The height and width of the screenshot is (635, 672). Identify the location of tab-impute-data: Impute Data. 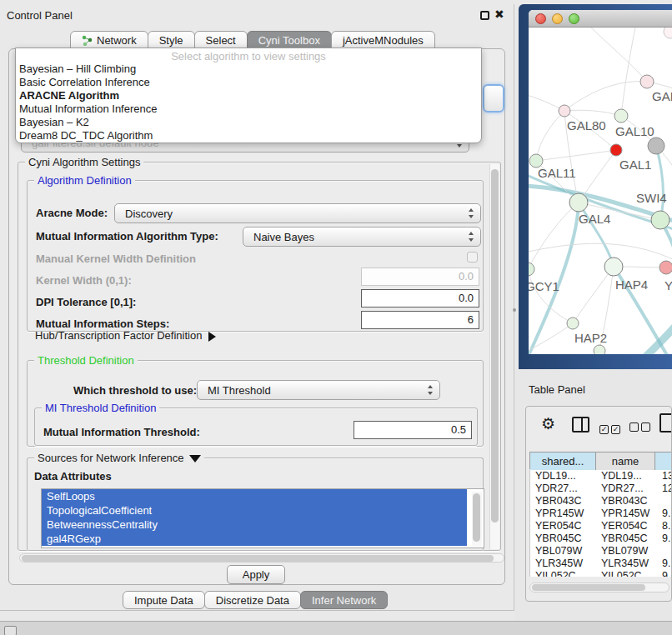
(163, 600).